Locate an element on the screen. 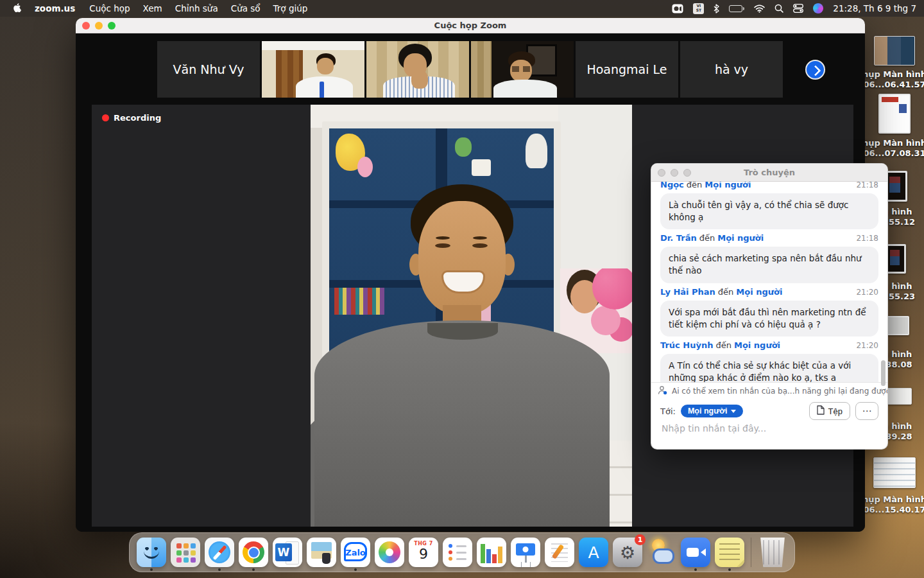 This screenshot has width=924, height=578. keynote-icon is located at coordinates (526, 552).